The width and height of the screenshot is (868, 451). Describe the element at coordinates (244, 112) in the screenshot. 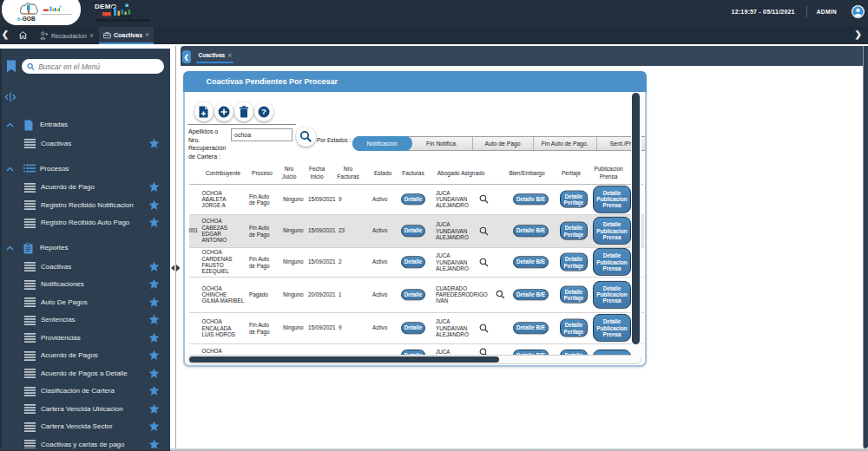

I see `delete-button` at that location.